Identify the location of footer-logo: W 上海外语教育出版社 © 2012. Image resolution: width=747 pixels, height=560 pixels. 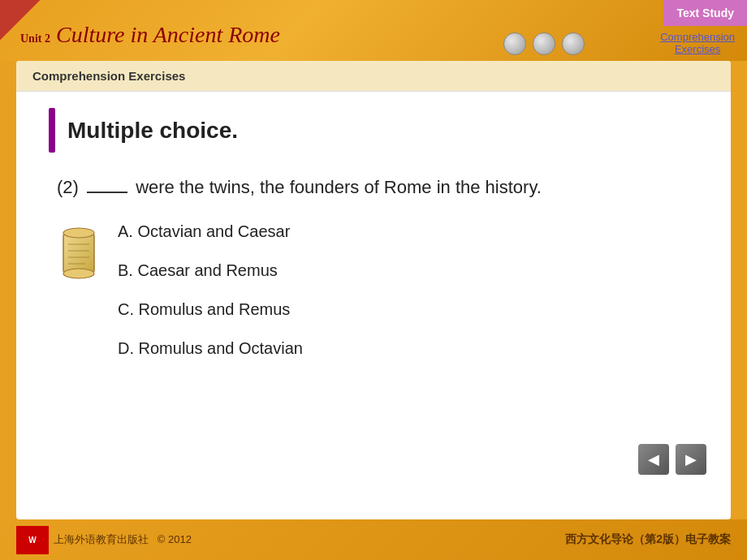
(104, 541).